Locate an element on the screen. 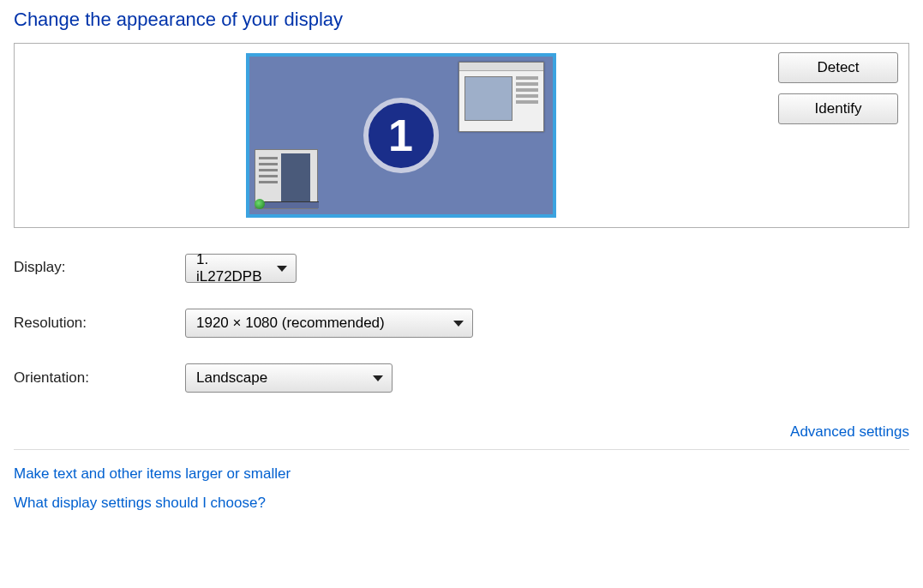 Image resolution: width=923 pixels, height=588 pixels. wallpaper-window-icon is located at coordinates (501, 97).